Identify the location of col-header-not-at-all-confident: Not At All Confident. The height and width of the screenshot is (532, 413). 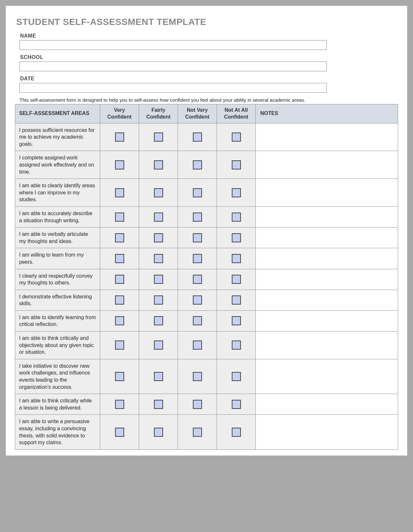
(236, 114).